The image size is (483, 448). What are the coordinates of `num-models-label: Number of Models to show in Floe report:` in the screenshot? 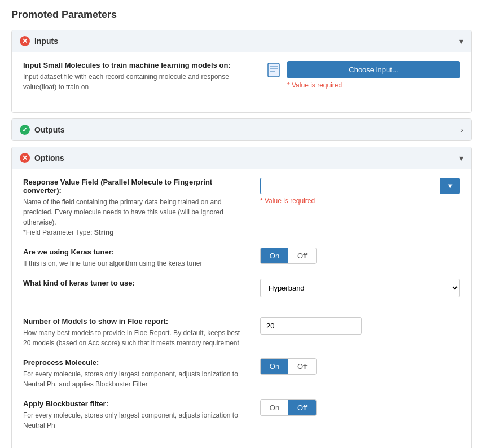 It's located at (136, 322).